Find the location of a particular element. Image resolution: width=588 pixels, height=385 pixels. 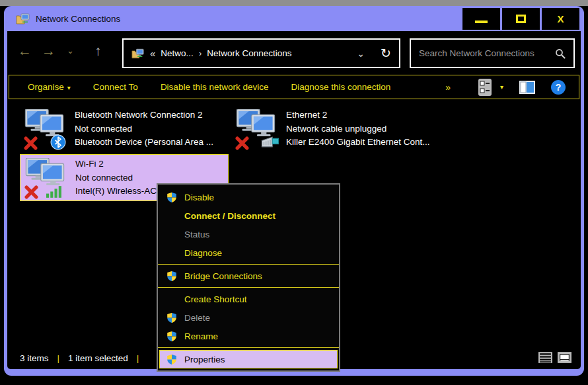

network-connections-app-icon is located at coordinates (23, 19).